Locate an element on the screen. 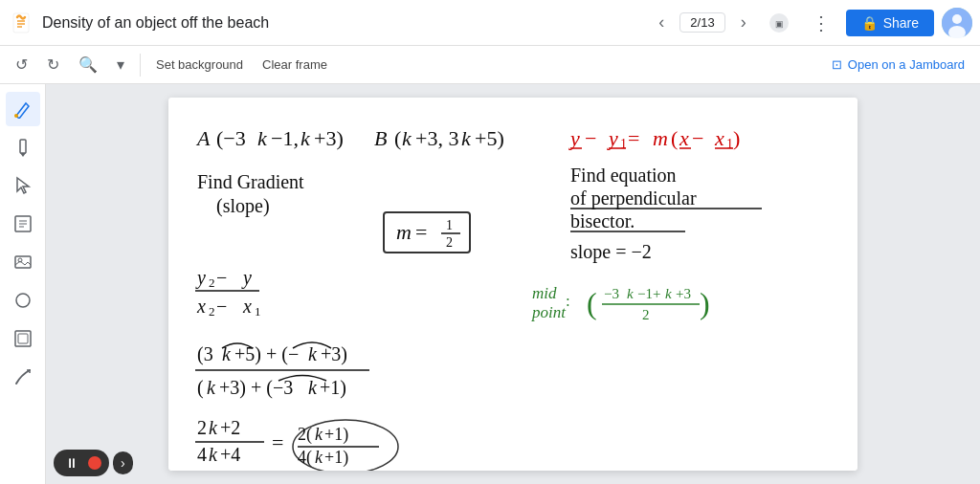 This screenshot has height=484, width=980. frame-tool-button is located at coordinates (23, 339).